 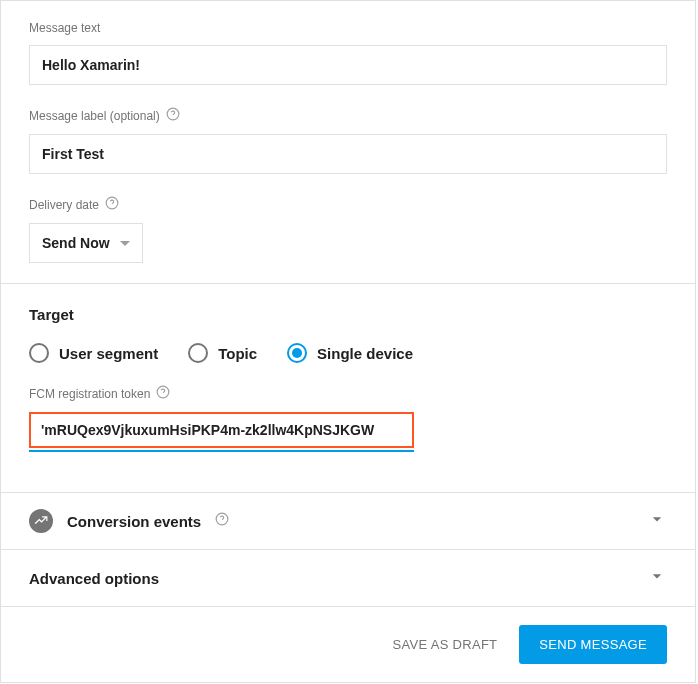 What do you see at coordinates (348, 520) in the screenshot?
I see `conversion-events-accordion: Conversion events` at bounding box center [348, 520].